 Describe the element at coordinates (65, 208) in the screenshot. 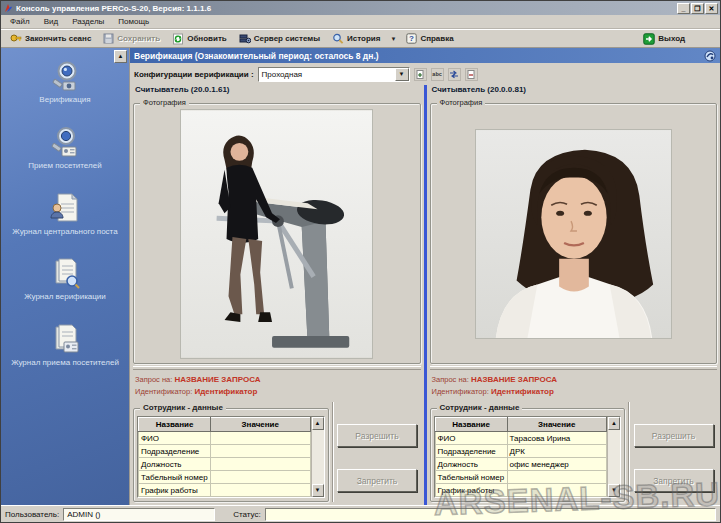

I see `central-post-log-icon` at that location.